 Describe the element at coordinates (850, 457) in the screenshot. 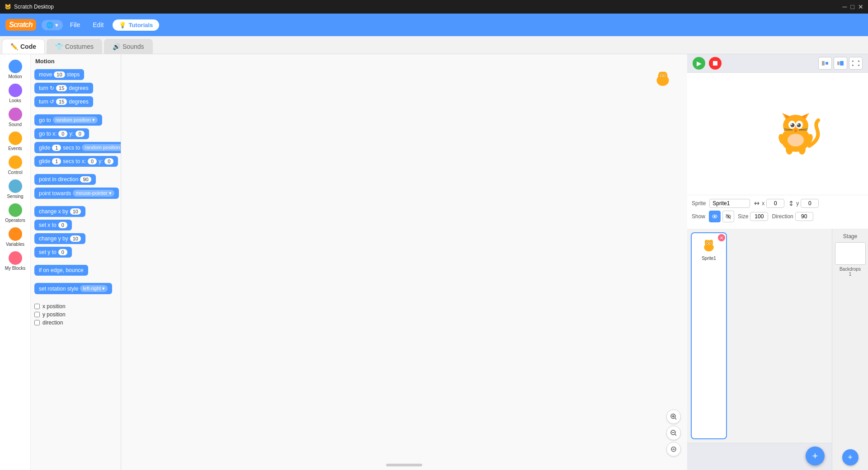

I see `add-backdrop-button: +` at that location.